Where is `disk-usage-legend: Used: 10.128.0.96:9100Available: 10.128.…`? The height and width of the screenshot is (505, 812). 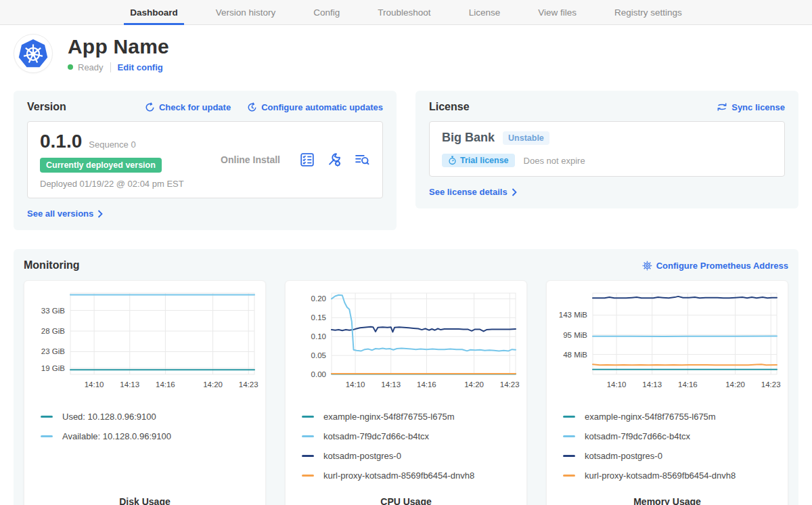 disk-usage-legend: Used: 10.128.0.96:9100Available: 10.128.… is located at coordinates (145, 426).